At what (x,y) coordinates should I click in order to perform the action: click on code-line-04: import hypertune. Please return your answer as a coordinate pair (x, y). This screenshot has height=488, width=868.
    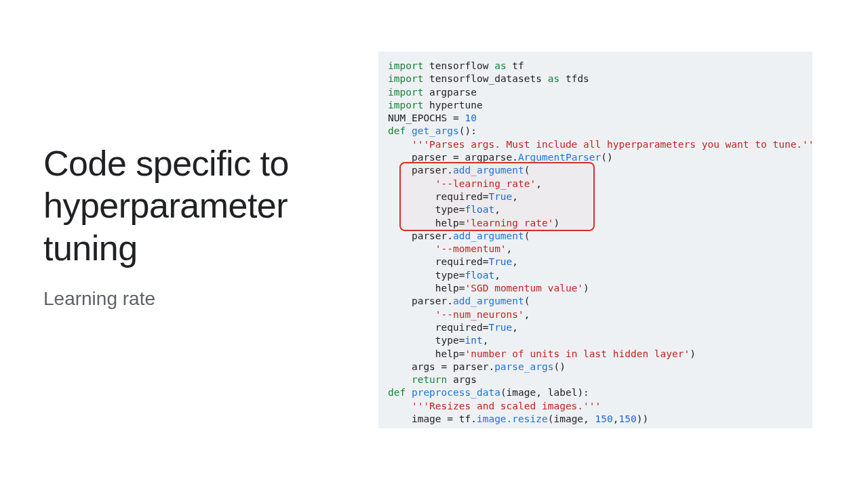
    Looking at the image, I should click on (435, 105).